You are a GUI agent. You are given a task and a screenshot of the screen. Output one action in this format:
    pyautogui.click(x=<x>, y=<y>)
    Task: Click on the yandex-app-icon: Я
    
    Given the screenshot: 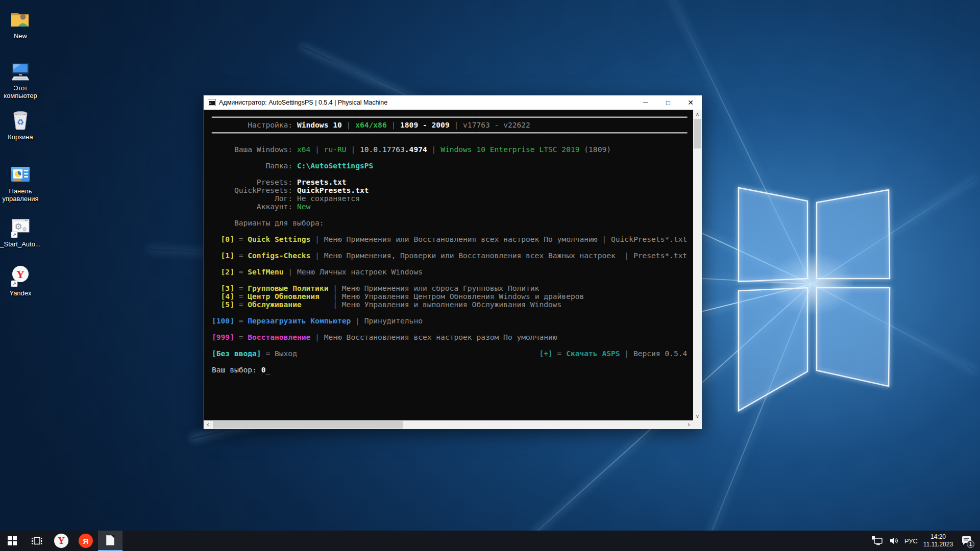 What is the action you would take?
    pyautogui.click(x=86, y=541)
    